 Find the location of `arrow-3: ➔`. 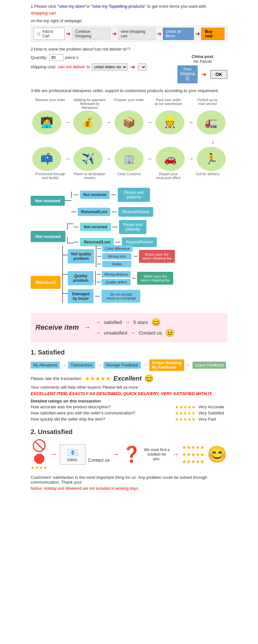

arrow-3: ➔ is located at coordinates (159, 34).